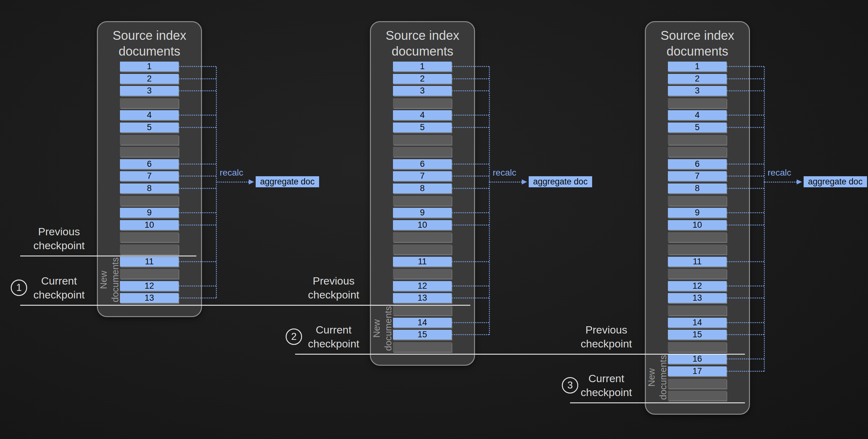 This screenshot has width=868, height=439. Describe the element at coordinates (764, 219) in the screenshot. I see `collector-line` at that location.